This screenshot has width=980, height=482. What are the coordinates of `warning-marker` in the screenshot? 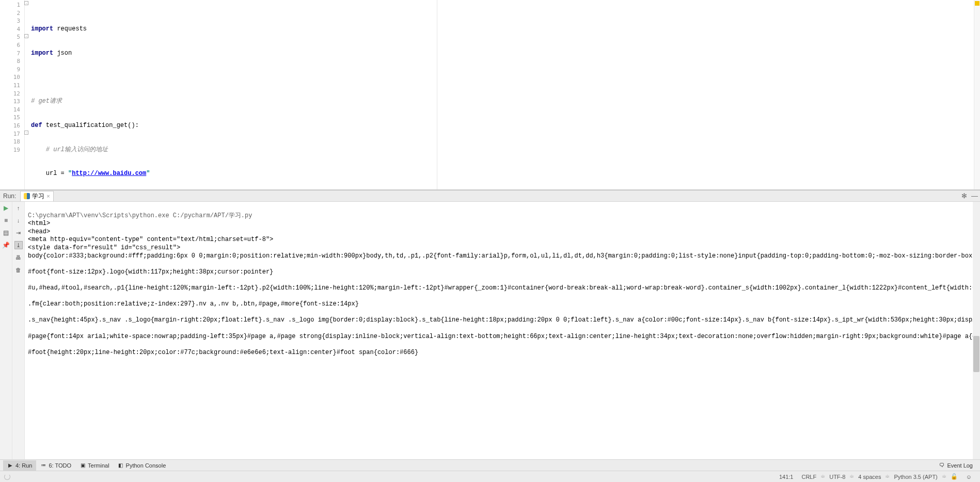 It's located at (977, 3).